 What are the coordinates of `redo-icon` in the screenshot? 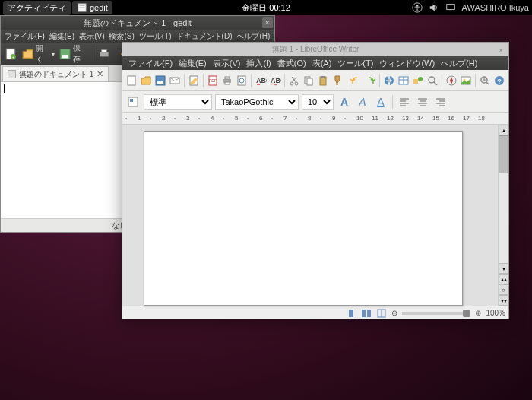 It's located at (370, 81).